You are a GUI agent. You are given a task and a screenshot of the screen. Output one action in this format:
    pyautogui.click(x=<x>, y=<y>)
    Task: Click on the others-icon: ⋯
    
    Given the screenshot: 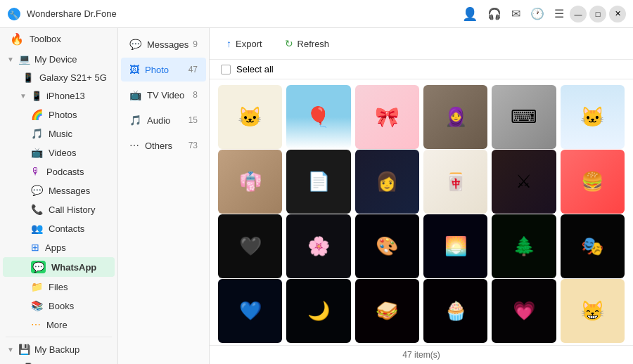 What is the action you would take?
    pyautogui.click(x=134, y=145)
    